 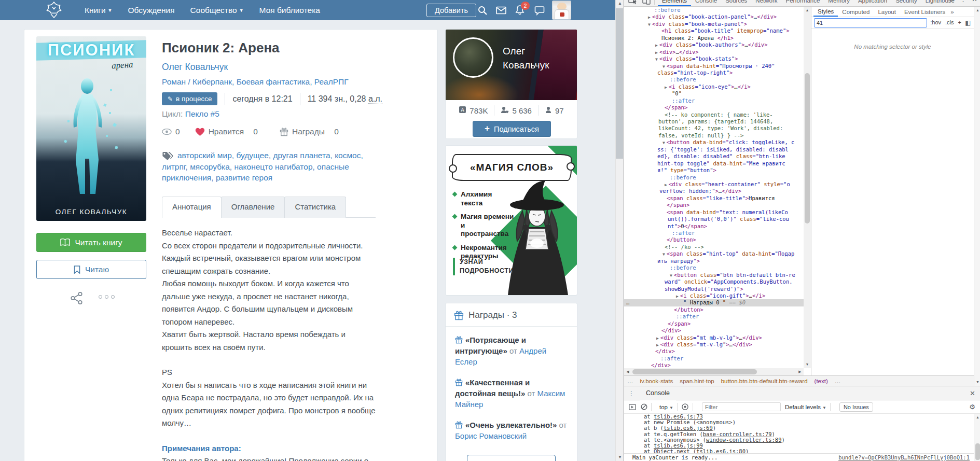 What do you see at coordinates (628, 303) in the screenshot?
I see `node-menu-icon: …` at bounding box center [628, 303].